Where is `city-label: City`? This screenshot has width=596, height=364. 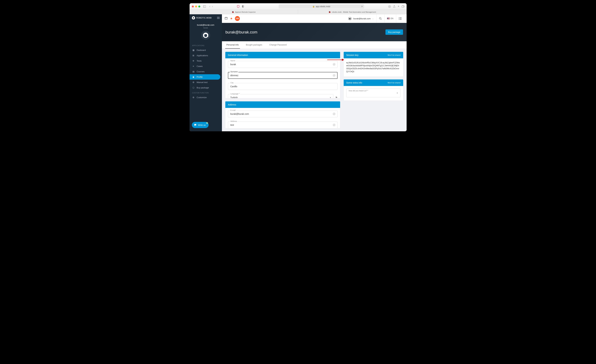 city-label: City is located at coordinates (232, 83).